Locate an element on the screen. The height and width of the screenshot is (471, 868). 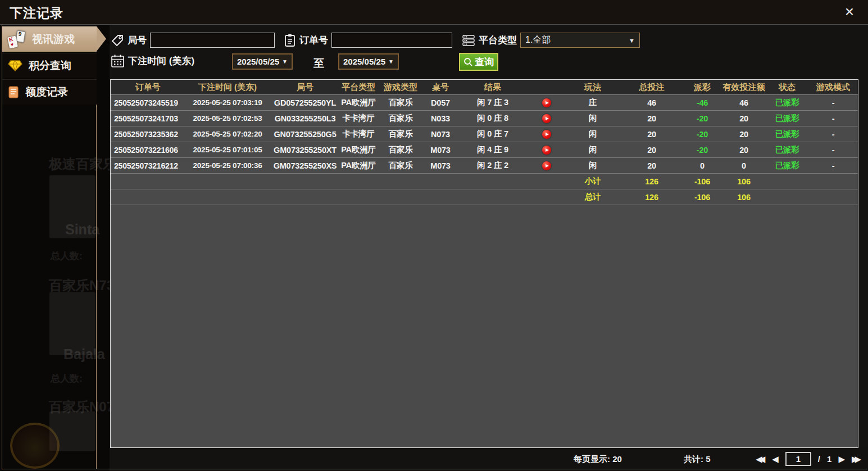
first-page-icon: ◀◀ is located at coordinates (761, 459).